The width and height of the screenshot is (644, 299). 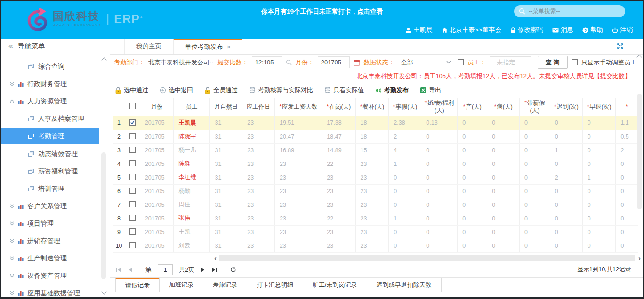 I want to click on scroll-left-icon: ‹, so click(x=216, y=258).